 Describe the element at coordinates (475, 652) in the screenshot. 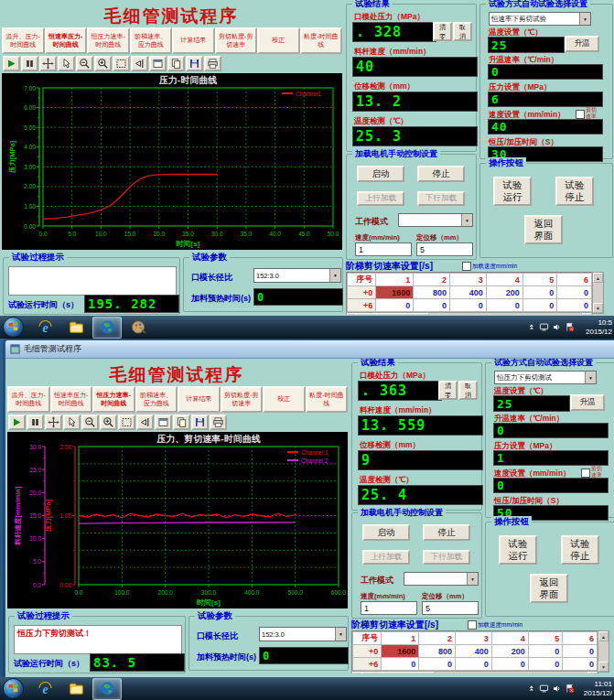

I see `staircase-table: 序号123456+0160080040020000+6000000+120000…` at that location.